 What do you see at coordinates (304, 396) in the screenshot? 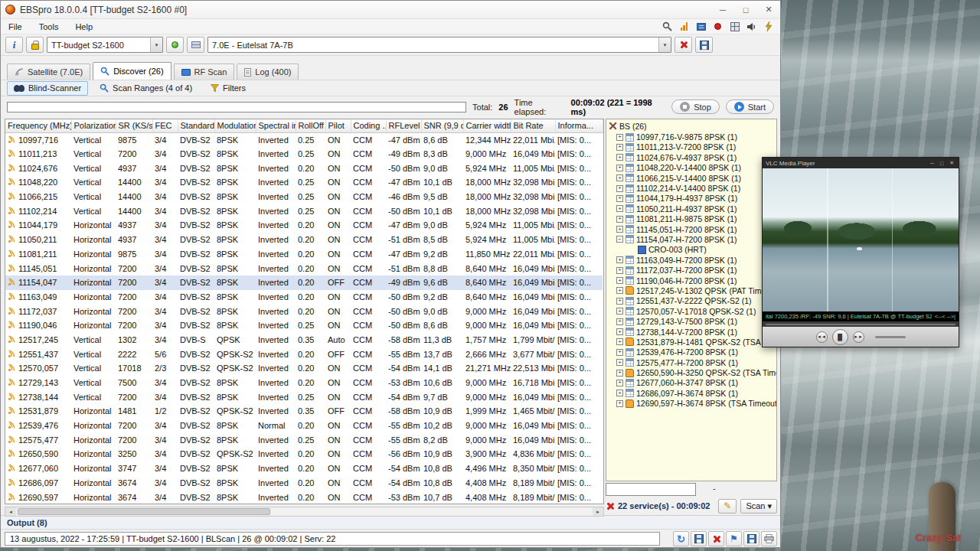
I see `transponder-row: 12738,144Vertical72003/4DVB-S28PSKInvert…` at bounding box center [304, 396].